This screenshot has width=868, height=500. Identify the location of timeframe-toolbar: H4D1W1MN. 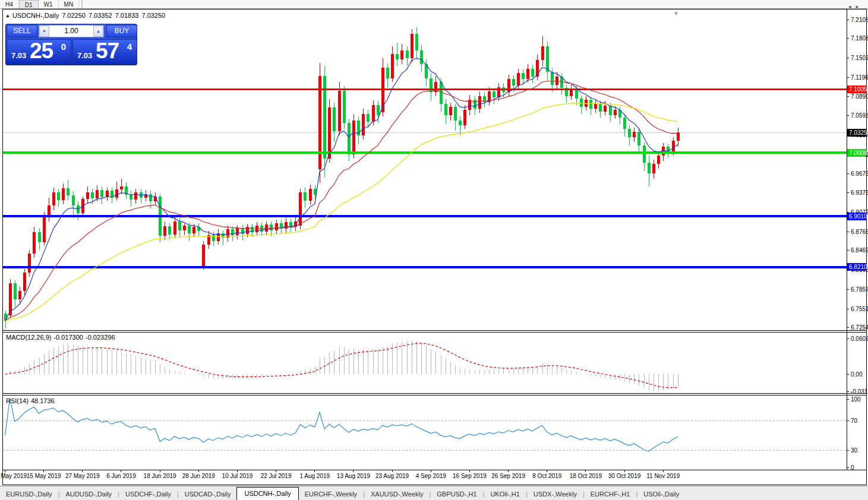
(434, 5).